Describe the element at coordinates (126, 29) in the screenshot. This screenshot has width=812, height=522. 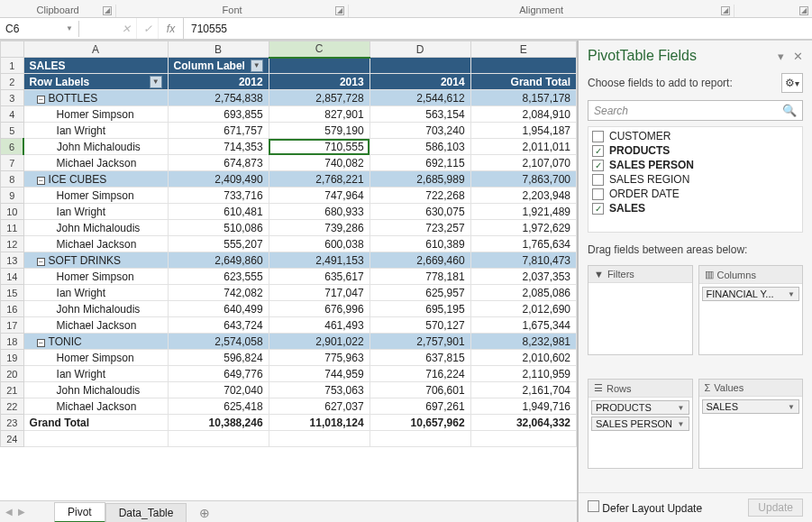
I see `cancel-formula-button: ✕` at that location.